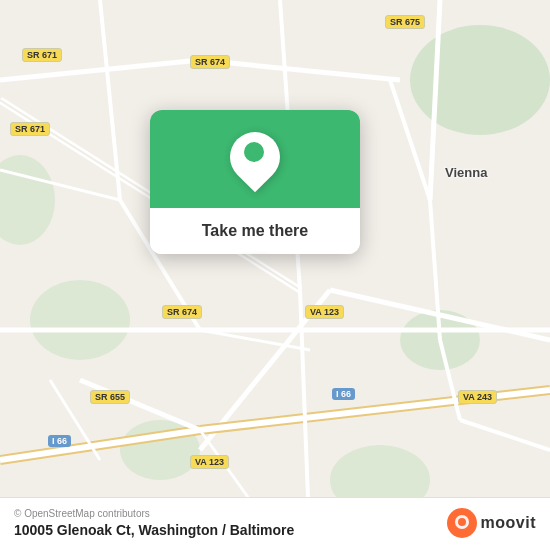 The image size is (550, 550). I want to click on road-label-va123-top: VA 123, so click(324, 312).